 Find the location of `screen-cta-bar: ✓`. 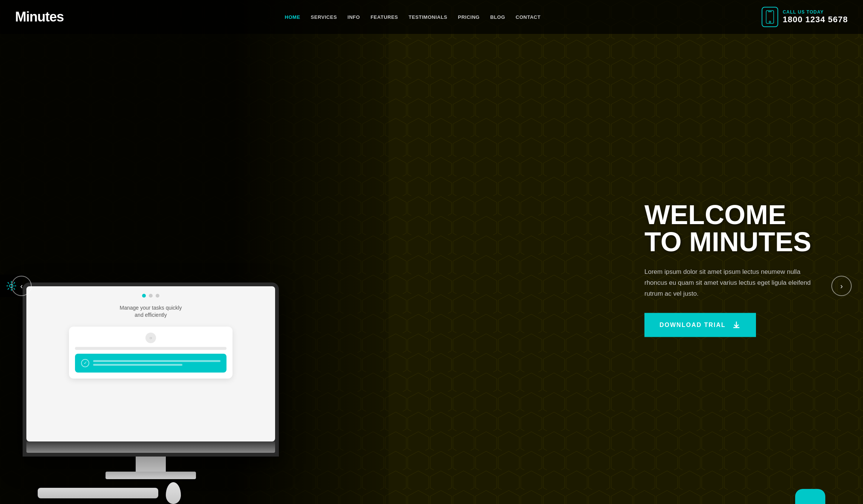

screen-cta-bar: ✓ is located at coordinates (151, 363).